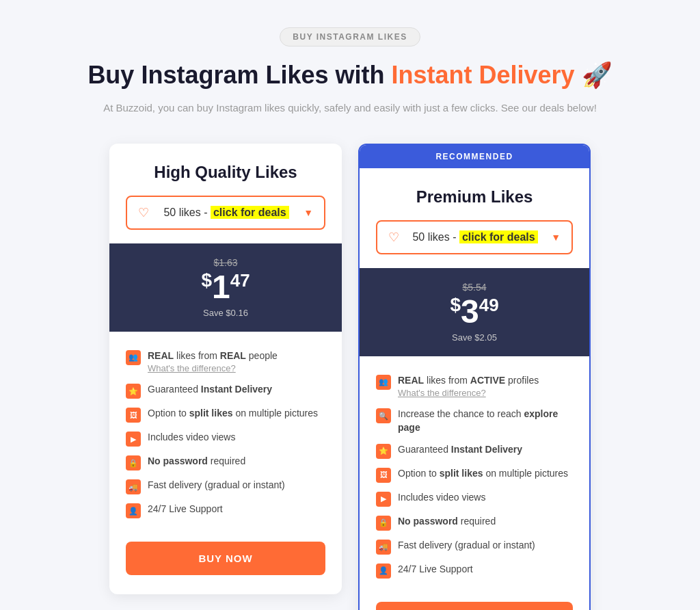 The width and height of the screenshot is (700, 610). I want to click on price-save-1: Save $0.16, so click(226, 313).